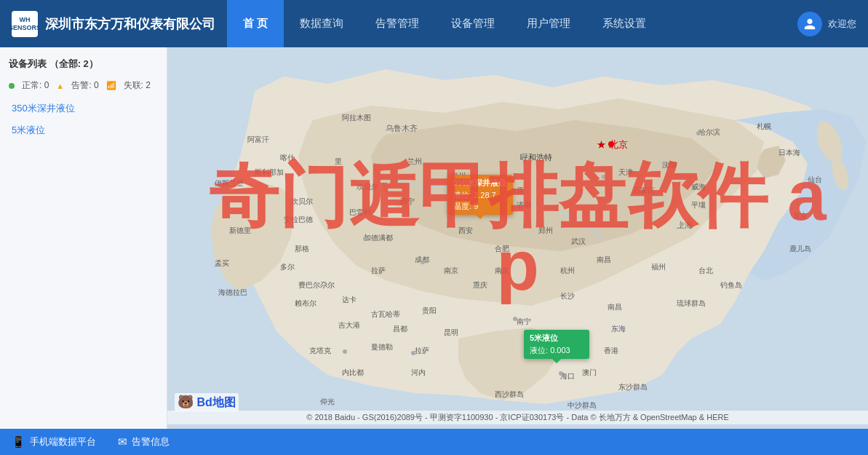 The width and height of the screenshot is (868, 455). Describe the element at coordinates (827, 24) in the screenshot. I see `user-area: 欢迎您` at that location.